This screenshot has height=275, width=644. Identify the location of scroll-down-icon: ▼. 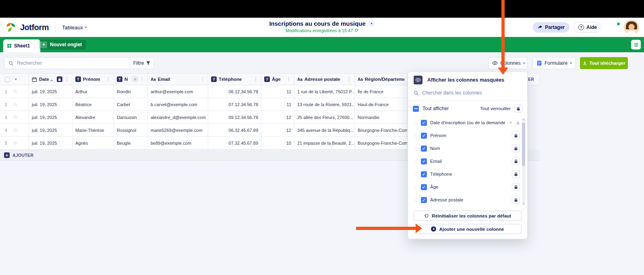
(524, 204).